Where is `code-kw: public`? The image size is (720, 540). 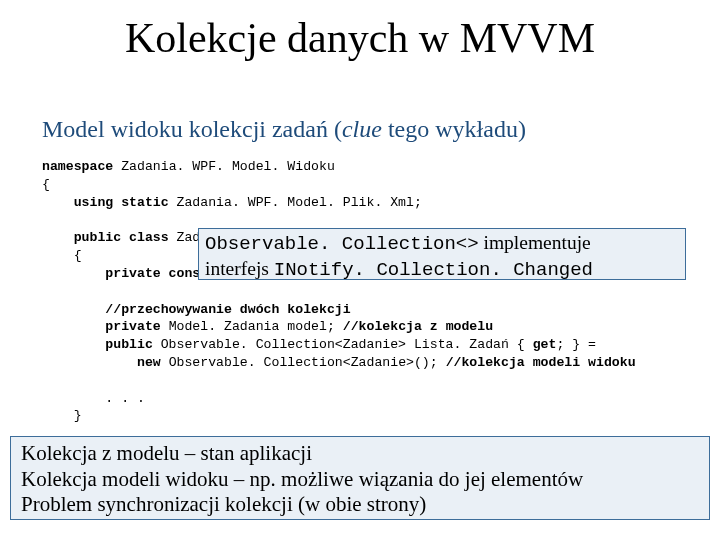
code-kw: public is located at coordinates (128, 344).